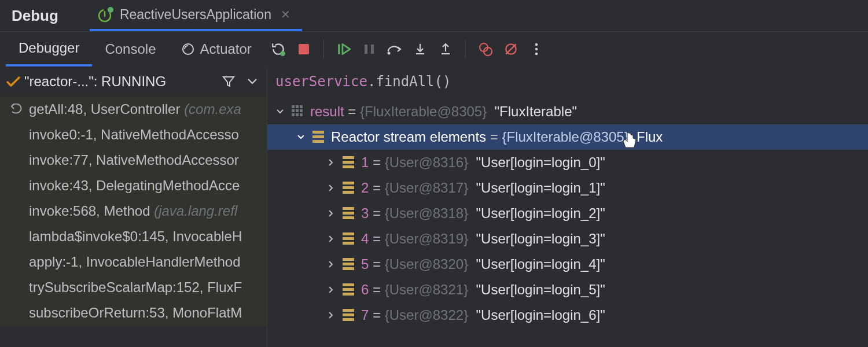  I want to click on more-icon, so click(536, 49).